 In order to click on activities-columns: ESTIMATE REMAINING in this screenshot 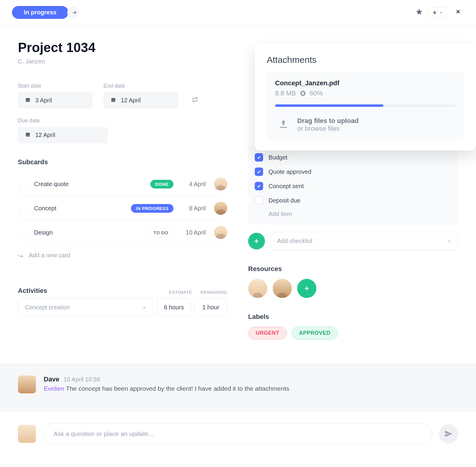, I will do `click(198, 292)`.